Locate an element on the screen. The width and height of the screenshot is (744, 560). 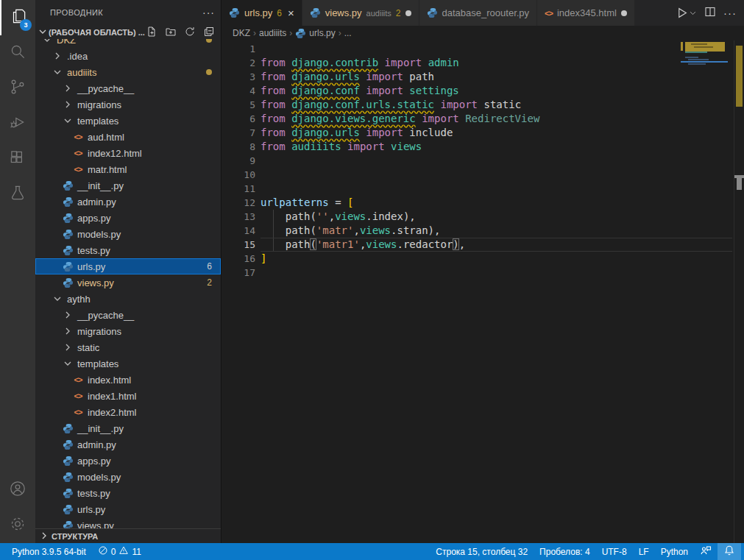
gutter-line-number: 12 is located at coordinates (238, 203).